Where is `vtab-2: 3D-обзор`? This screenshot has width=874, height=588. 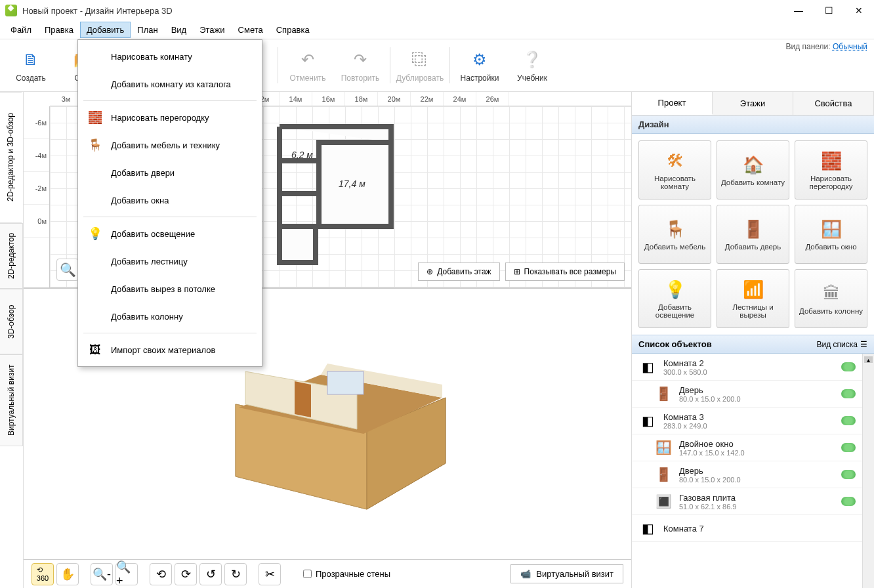
vtab-2: 3D-обзор is located at coordinates (12, 322).